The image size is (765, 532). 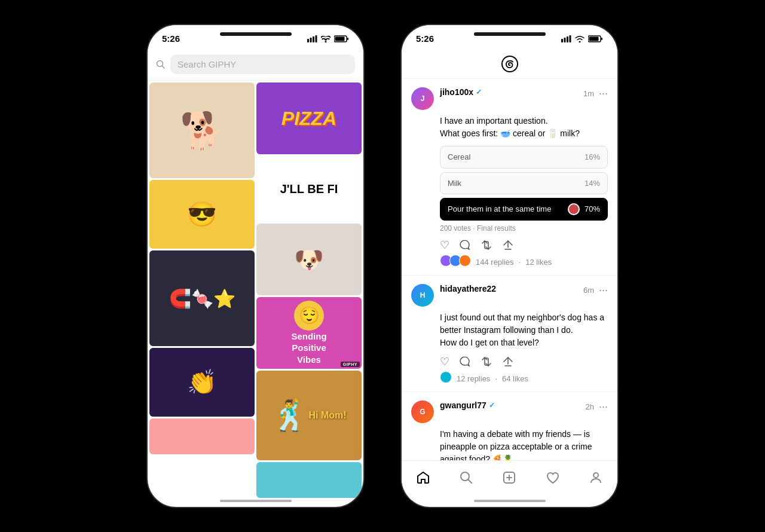 I want to click on pom-image: 🐶, so click(x=309, y=259).